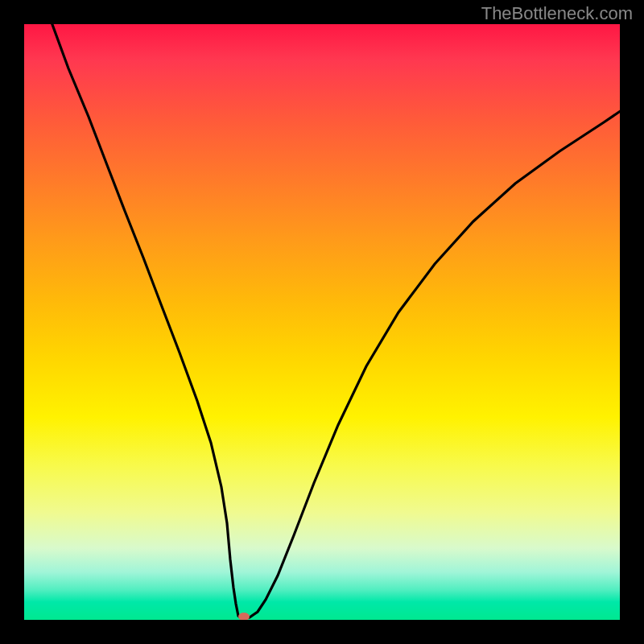 The image size is (644, 644). What do you see at coordinates (12, 322) in the screenshot?
I see `frame-left` at bounding box center [12, 322].